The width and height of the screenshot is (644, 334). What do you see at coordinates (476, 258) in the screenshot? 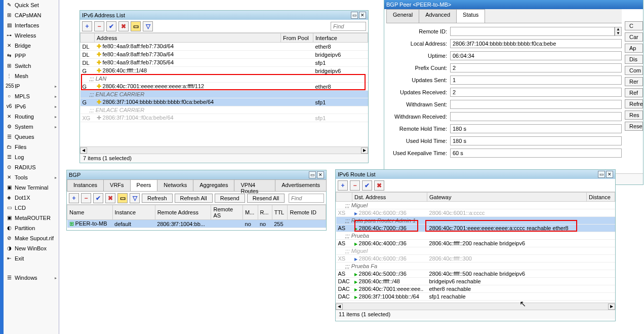
I see `table-row: XS▶ 2806:40c:6000::/362806:40c:ffff::300` at bounding box center [476, 258].